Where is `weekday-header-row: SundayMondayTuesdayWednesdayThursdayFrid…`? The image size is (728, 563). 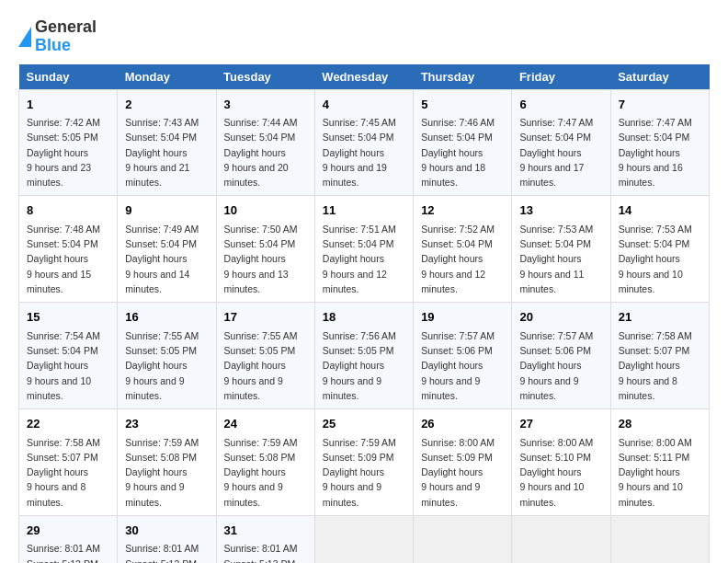
weekday-header-row: SundayMondayTuesdayWednesdayThursdayFrid… is located at coordinates (364, 77).